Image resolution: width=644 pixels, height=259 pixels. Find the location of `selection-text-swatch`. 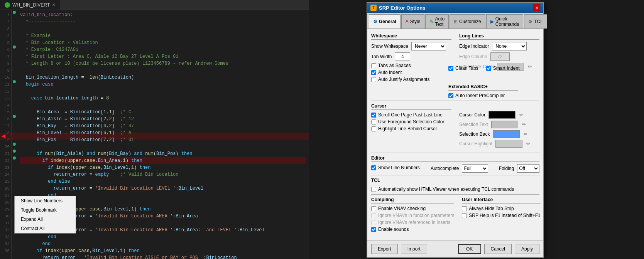

selection-text-swatch is located at coordinates (505, 124).